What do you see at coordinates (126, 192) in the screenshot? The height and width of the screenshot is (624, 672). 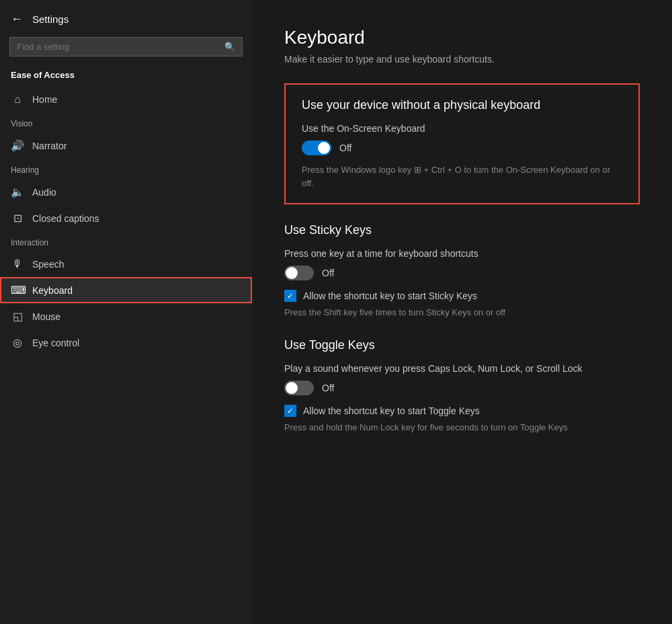 I see `sidebar-item-audio: 🔈 Audio` at bounding box center [126, 192].